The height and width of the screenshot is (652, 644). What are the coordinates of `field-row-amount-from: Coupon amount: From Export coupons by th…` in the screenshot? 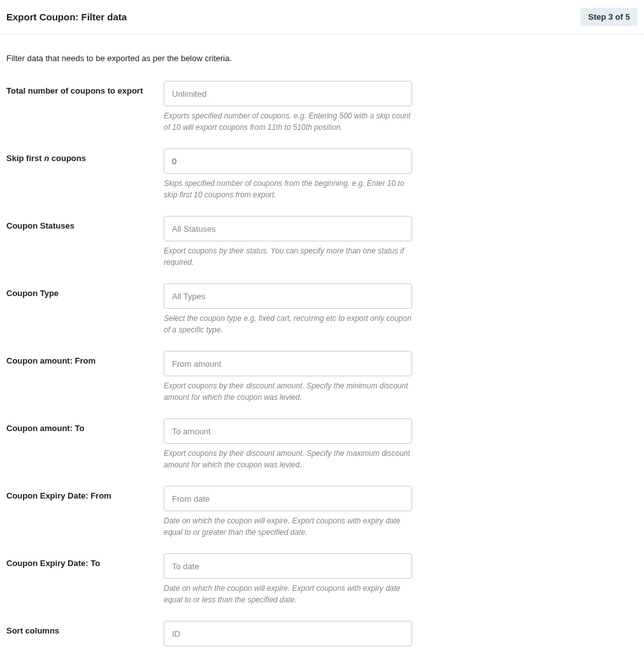 It's located at (322, 377).